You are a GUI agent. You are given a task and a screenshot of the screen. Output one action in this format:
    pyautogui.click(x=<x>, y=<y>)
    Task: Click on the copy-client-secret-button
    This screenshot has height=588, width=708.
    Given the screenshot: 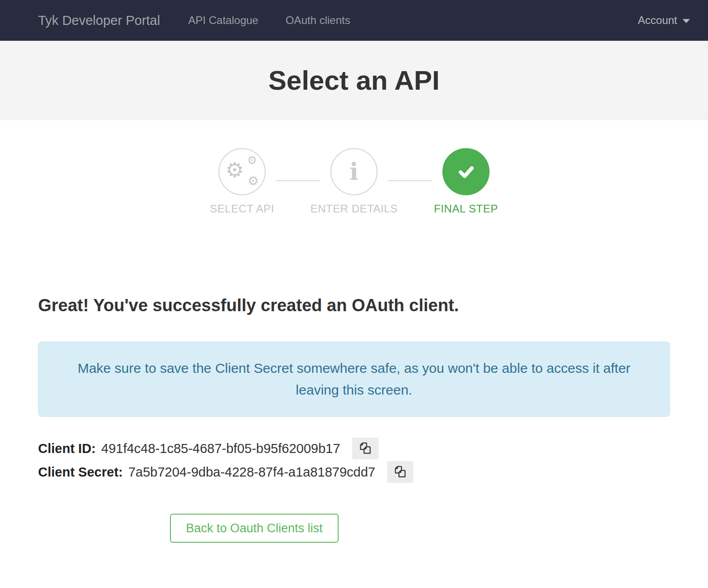 What is the action you would take?
    pyautogui.click(x=400, y=472)
    